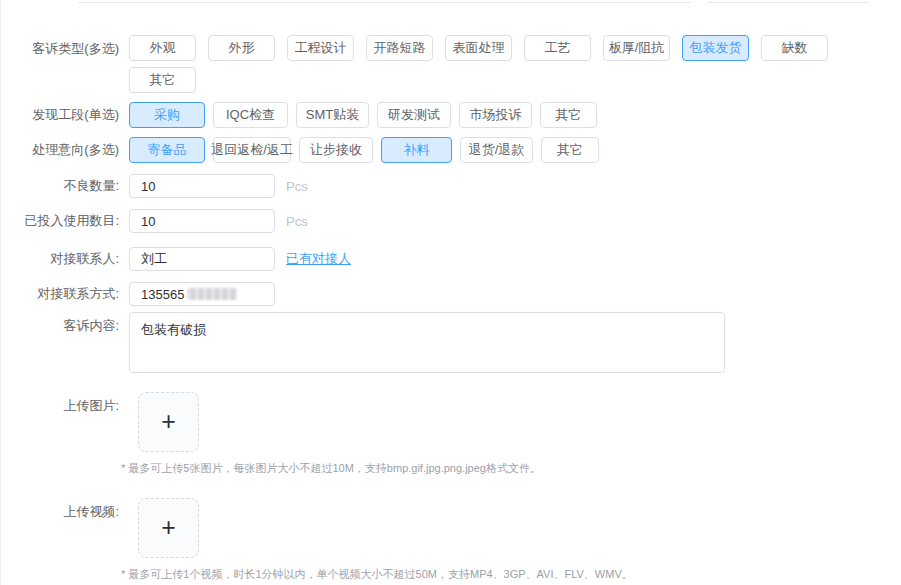  Describe the element at coordinates (60, 222) in the screenshot. I see `used-qty-label: 已投入使用数目:` at that location.